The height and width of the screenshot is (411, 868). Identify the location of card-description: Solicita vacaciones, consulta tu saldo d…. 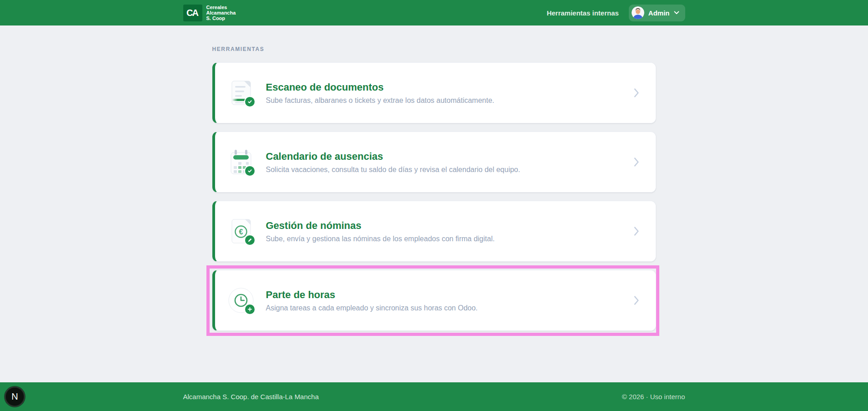
(393, 170).